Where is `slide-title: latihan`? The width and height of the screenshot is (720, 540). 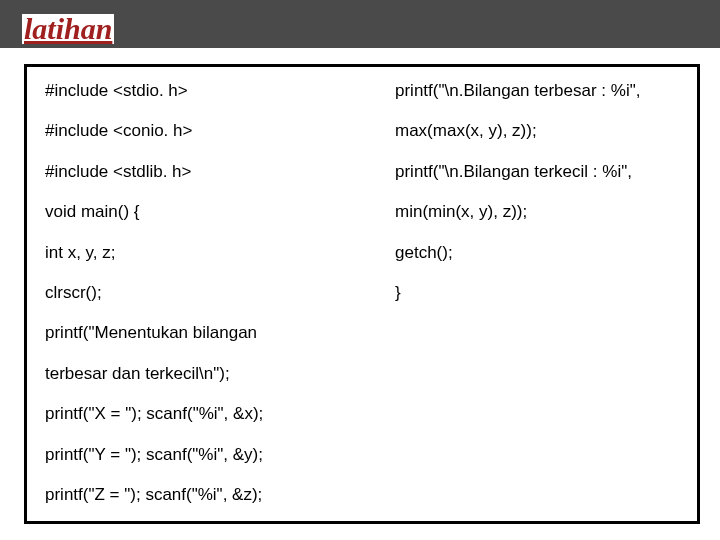 slide-title: latihan is located at coordinates (68, 29).